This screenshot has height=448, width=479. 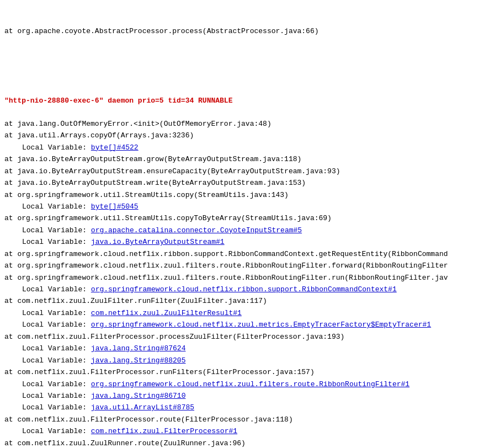 What do you see at coordinates (240, 242) in the screenshot?
I see `stack-line: Local Variable: java.io.ByteArrayOutputS…` at bounding box center [240, 242].